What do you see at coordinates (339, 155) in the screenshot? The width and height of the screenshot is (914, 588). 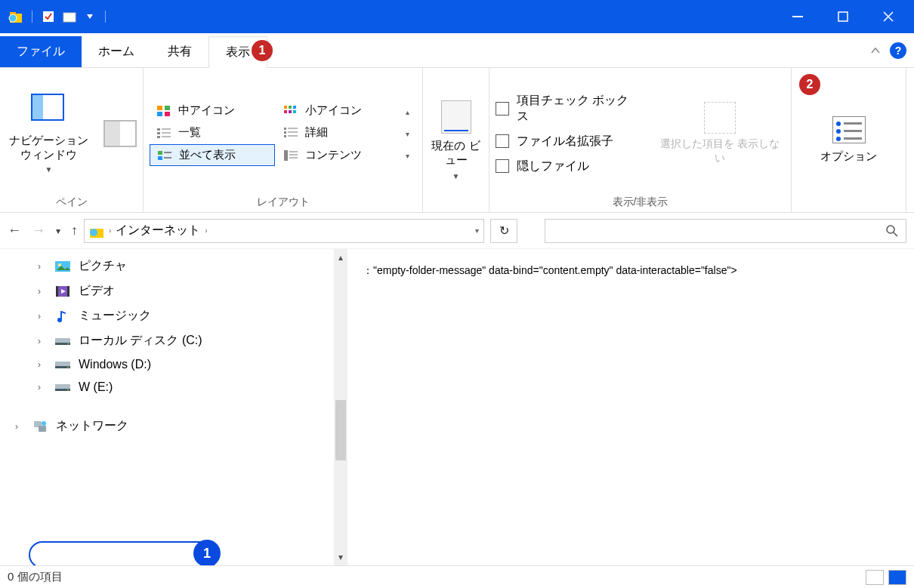 I see `layout-content: コンテンツ` at bounding box center [339, 155].